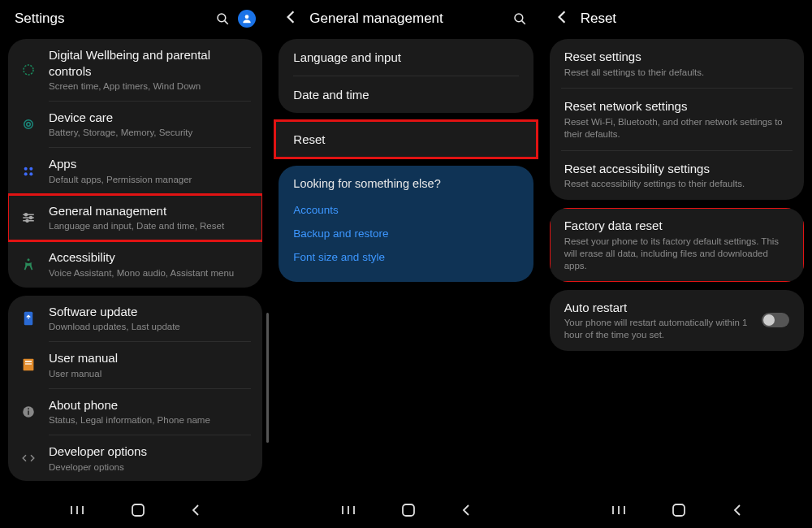 The width and height of the screenshot is (812, 528). Describe the element at coordinates (663, 329) in the screenshot. I see `row-sub: Your phone will restart automatically wi…` at that location.